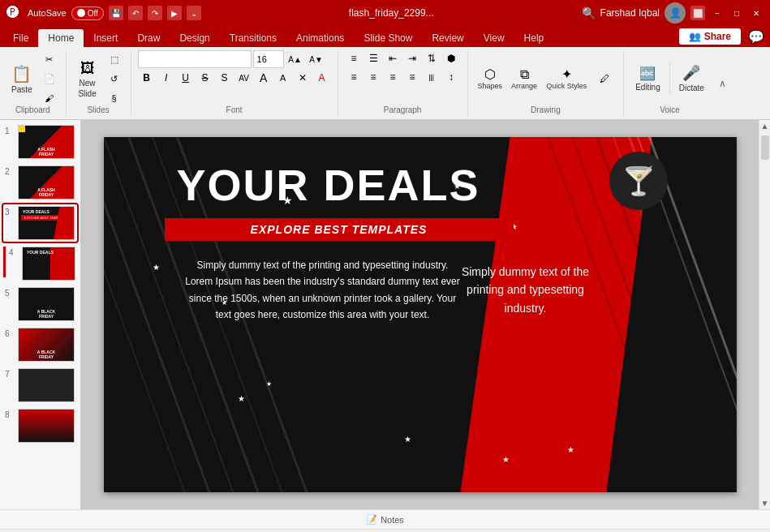 This screenshot has width=770, height=532. I want to click on tab-slideshow: Slide Show, so click(388, 38).